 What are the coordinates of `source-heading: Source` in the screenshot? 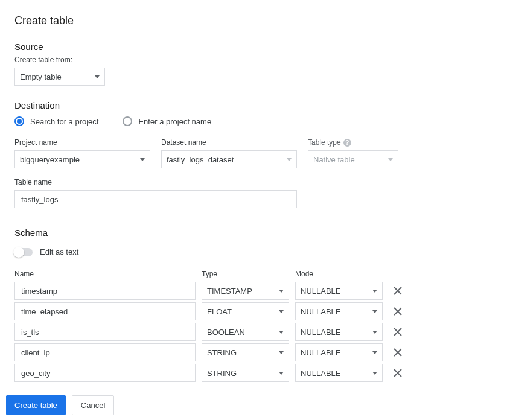 It's located at (261, 47).